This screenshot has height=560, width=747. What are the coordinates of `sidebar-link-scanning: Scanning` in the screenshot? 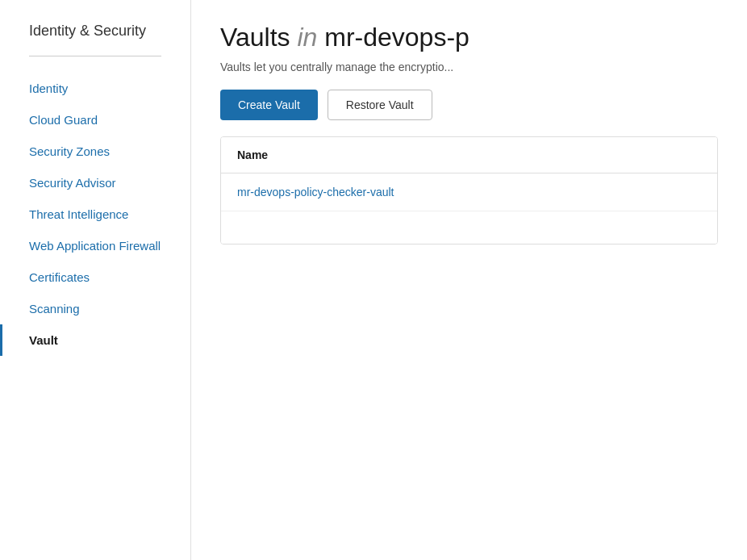 It's located at (95, 308).